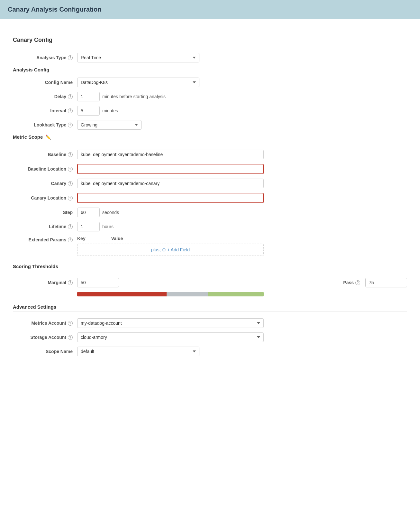 The width and height of the screenshot is (420, 513). What do you see at coordinates (170, 294) in the screenshot?
I see `scoring-bar` at bounding box center [170, 294].